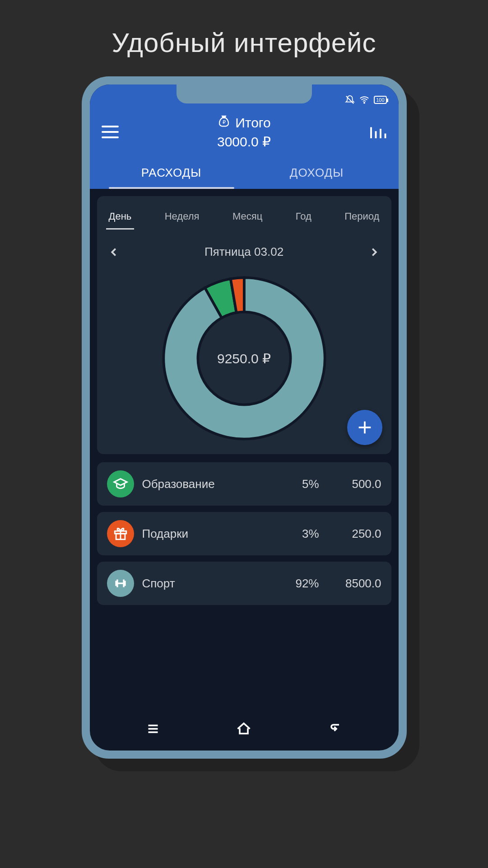 The image size is (488, 868). I want to click on category-row: Спорт92%8500.0, so click(244, 583).